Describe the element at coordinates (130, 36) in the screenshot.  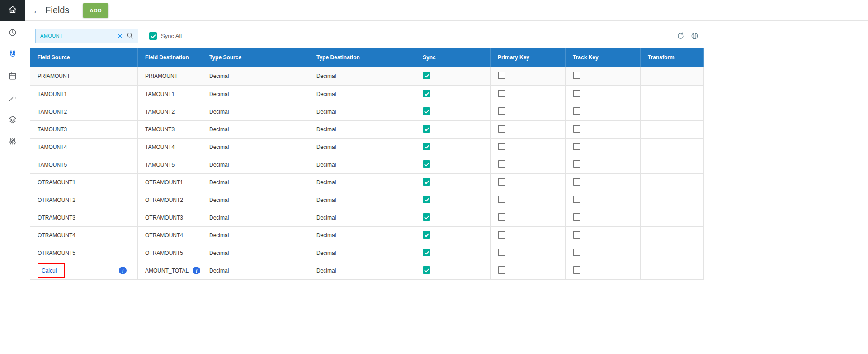
I see `search-icon` at that location.